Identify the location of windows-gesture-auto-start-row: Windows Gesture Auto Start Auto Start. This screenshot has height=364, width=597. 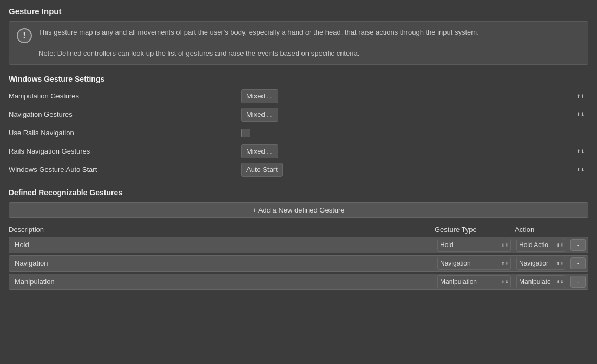
(299, 170).